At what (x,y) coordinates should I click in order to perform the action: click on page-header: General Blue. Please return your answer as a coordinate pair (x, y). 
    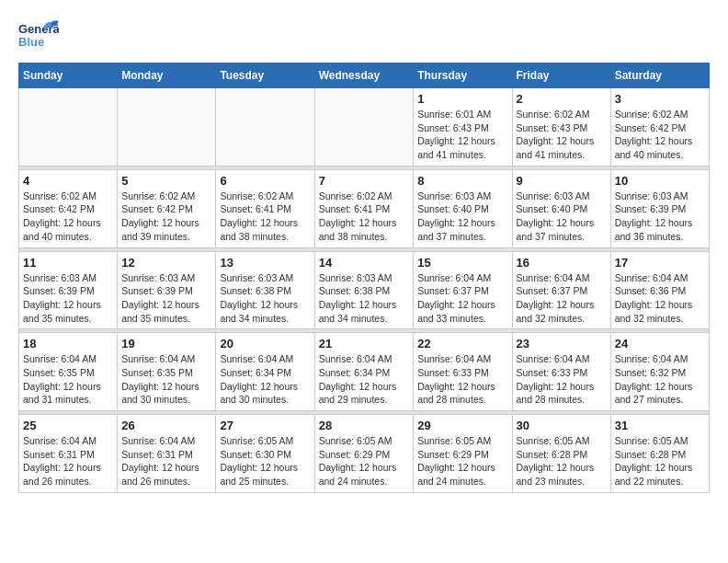
    Looking at the image, I should click on (364, 36).